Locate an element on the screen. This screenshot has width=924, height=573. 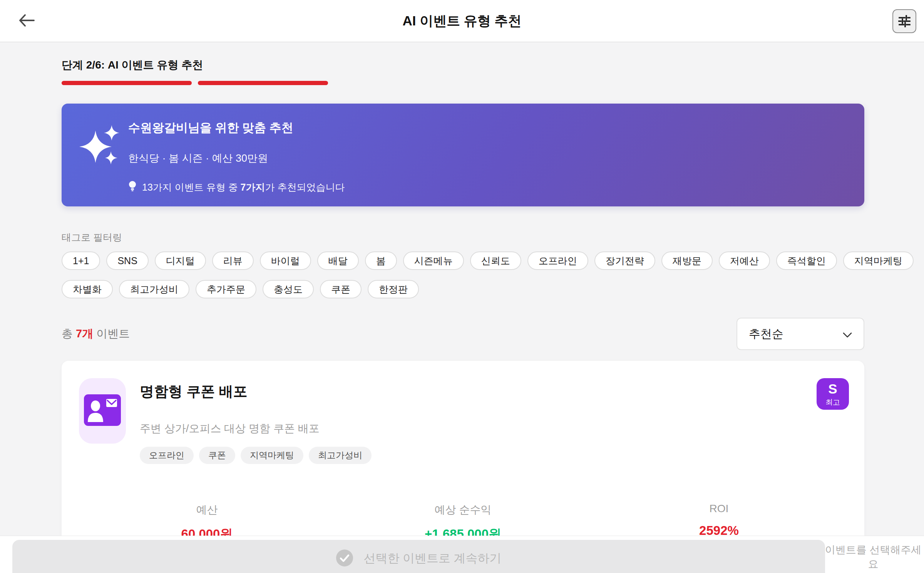
filter-tag-row-2: 차별화최고가성비추가주문충성도쿠폰한정판 is located at coordinates (463, 289).